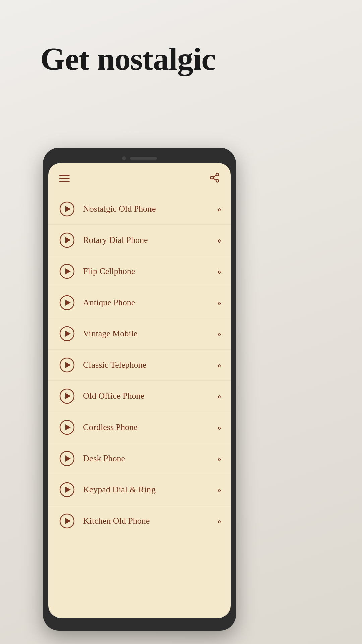 The image size is (362, 644). Describe the element at coordinates (139, 158) in the screenshot. I see `phone-notch` at that location.